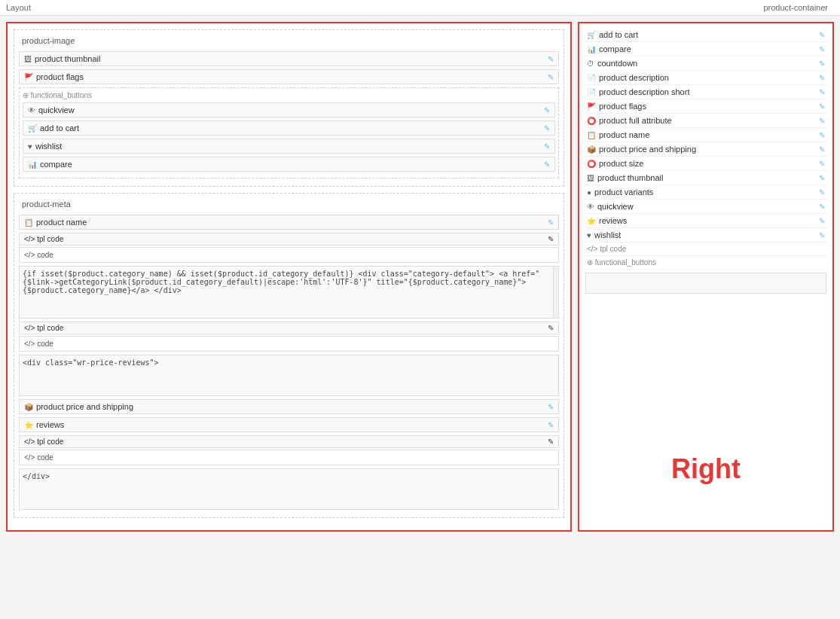  I want to click on product-price-edit: ✎, so click(551, 407).